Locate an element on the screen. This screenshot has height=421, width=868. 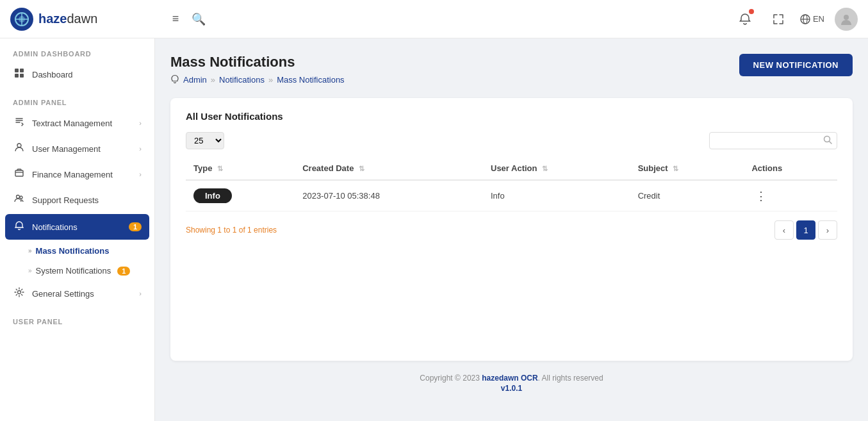
sidebar-item-user-mgmt: User Management › is located at coordinates (77, 149).